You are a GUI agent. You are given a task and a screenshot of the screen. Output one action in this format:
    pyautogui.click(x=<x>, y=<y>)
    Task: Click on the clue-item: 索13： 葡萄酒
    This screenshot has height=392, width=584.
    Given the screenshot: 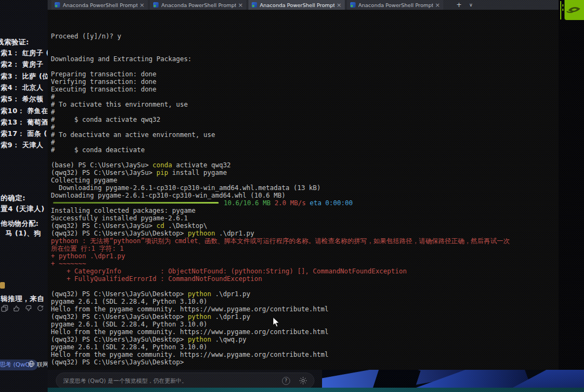 What is the action you would take?
    pyautogui.click(x=24, y=122)
    